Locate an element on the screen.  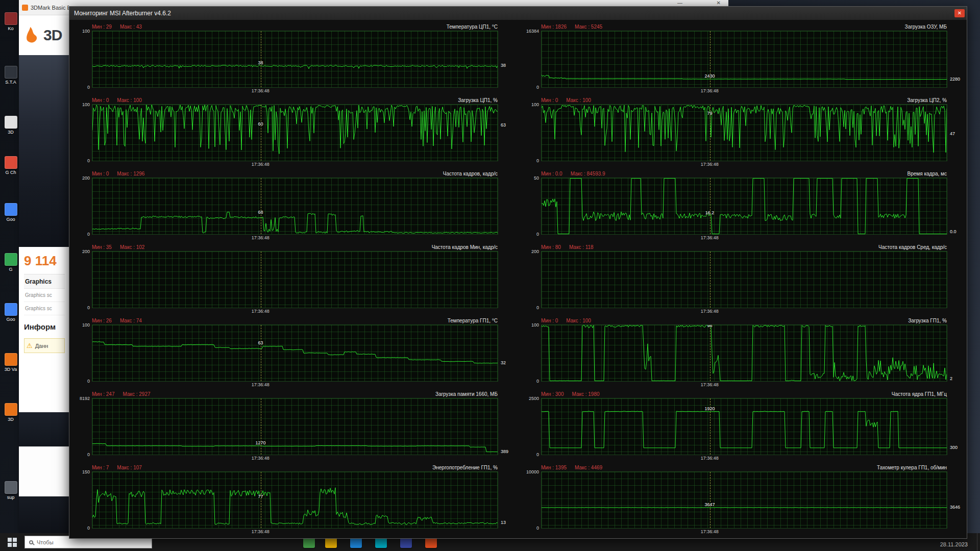
panel-header: Мин : 35 Макс : 102 Частота кадров Мин, … is located at coordinates (293, 247).